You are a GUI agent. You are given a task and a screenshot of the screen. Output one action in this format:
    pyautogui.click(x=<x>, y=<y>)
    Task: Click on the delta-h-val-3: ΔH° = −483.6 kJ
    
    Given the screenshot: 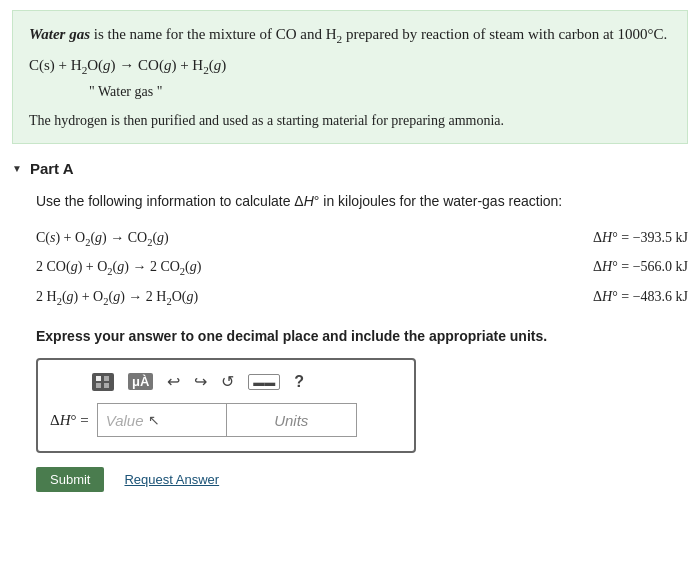 What is the action you would take?
    pyautogui.click(x=640, y=298)
    